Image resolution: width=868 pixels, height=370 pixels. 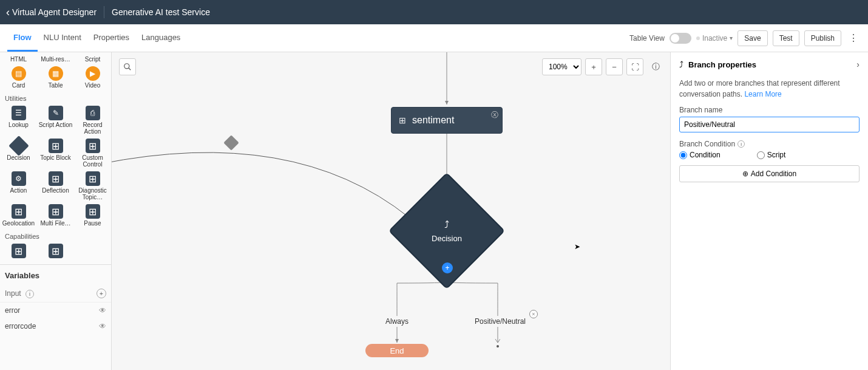 I want to click on app-title: Virtual Agent Designer, so click(x=55, y=12).